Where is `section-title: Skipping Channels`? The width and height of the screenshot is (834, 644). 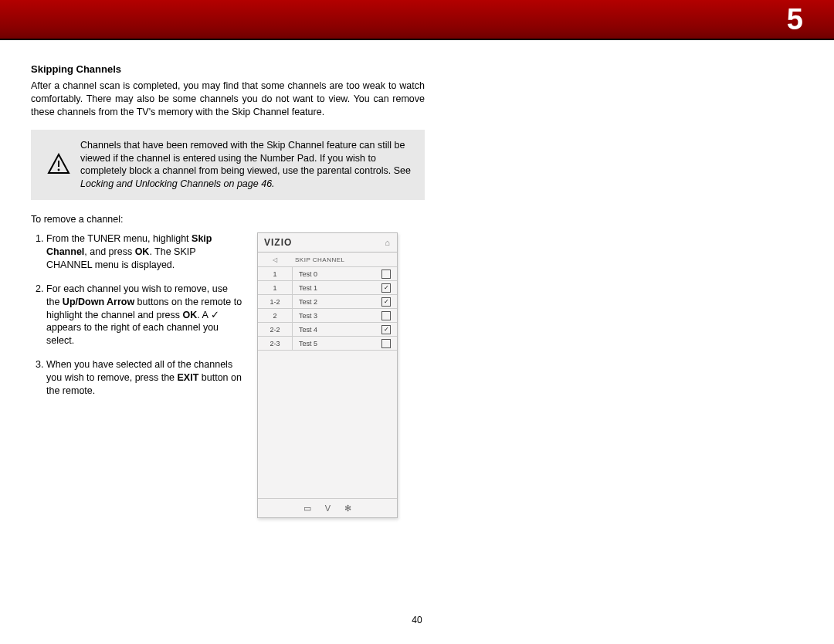 section-title: Skipping Channels is located at coordinates (228, 69).